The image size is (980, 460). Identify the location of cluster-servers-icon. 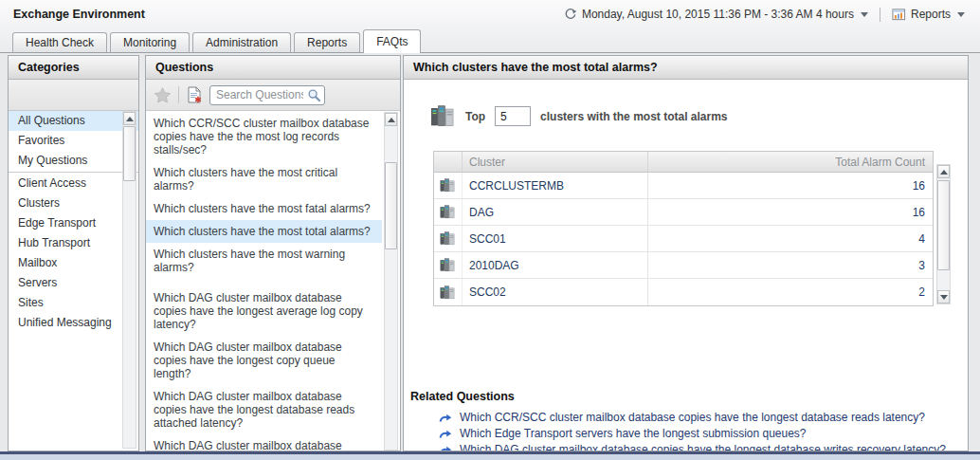
(444, 116).